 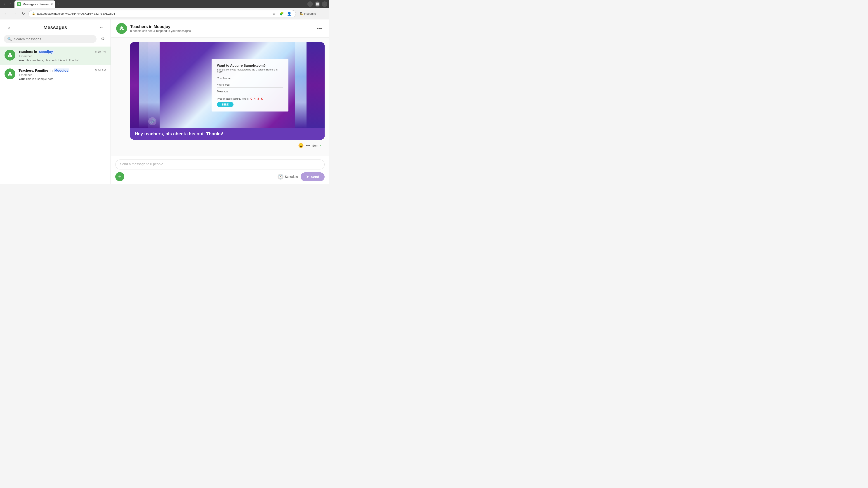 I want to click on conversation-name: Teachers in Moodjoy, so click(x=36, y=52).